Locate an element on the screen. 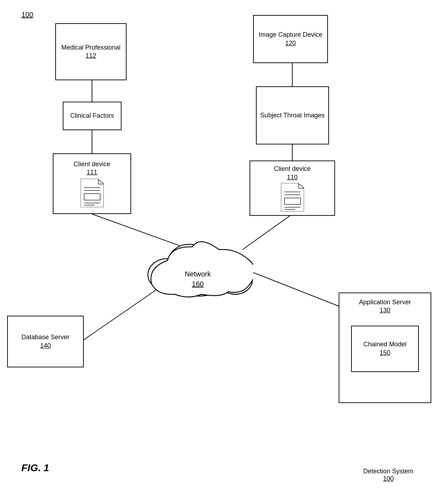  chained-model-number: 150 is located at coordinates (385, 353).